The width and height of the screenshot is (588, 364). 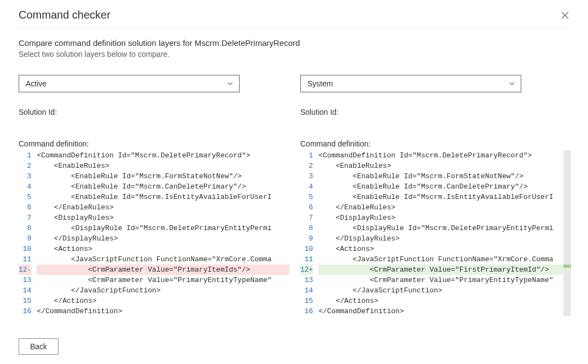 I want to click on left-solution-id-value, so click(x=154, y=123).